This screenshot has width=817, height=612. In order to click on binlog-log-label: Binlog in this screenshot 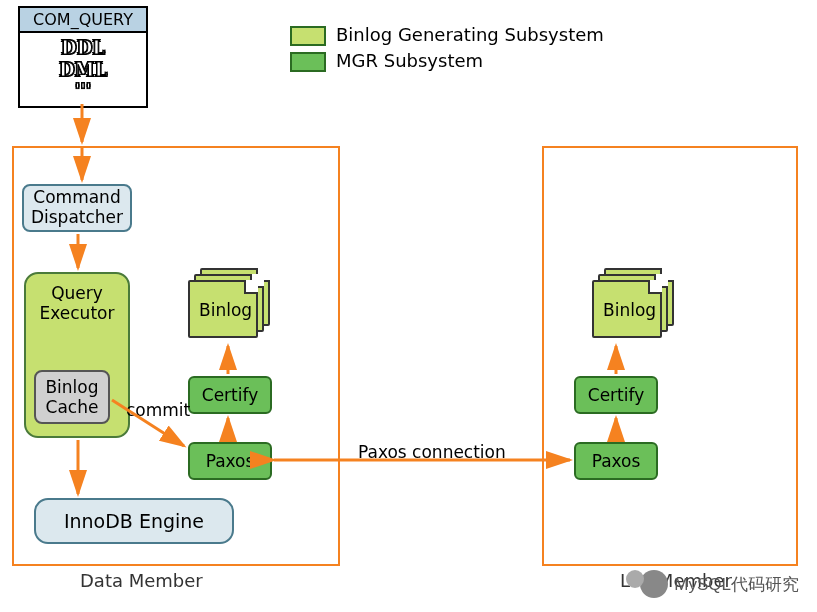, I will do `click(630, 310)`.